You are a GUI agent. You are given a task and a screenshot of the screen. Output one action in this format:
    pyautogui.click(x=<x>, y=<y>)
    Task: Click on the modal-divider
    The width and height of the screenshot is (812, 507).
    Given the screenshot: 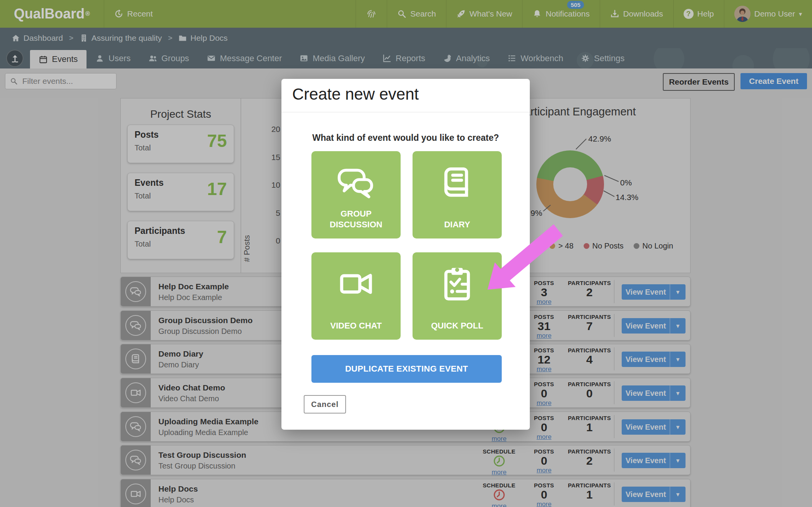 What is the action you would take?
    pyautogui.click(x=406, y=112)
    